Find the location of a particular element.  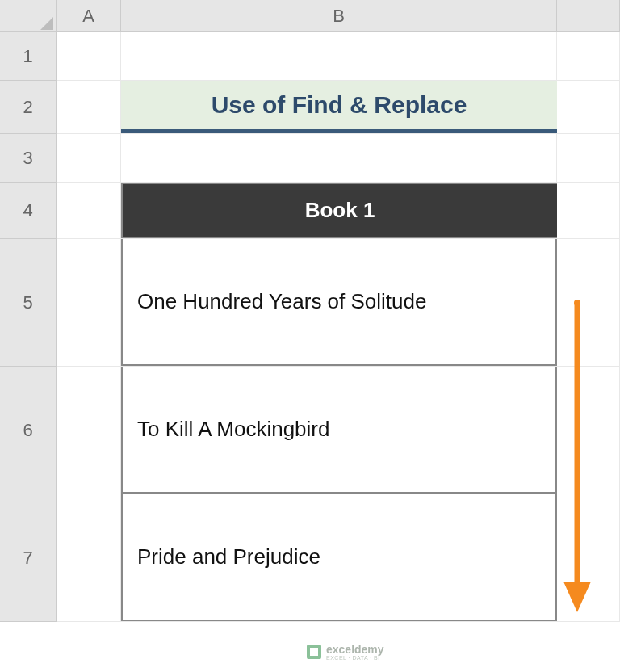

row-header-1: 1 is located at coordinates (27, 57).